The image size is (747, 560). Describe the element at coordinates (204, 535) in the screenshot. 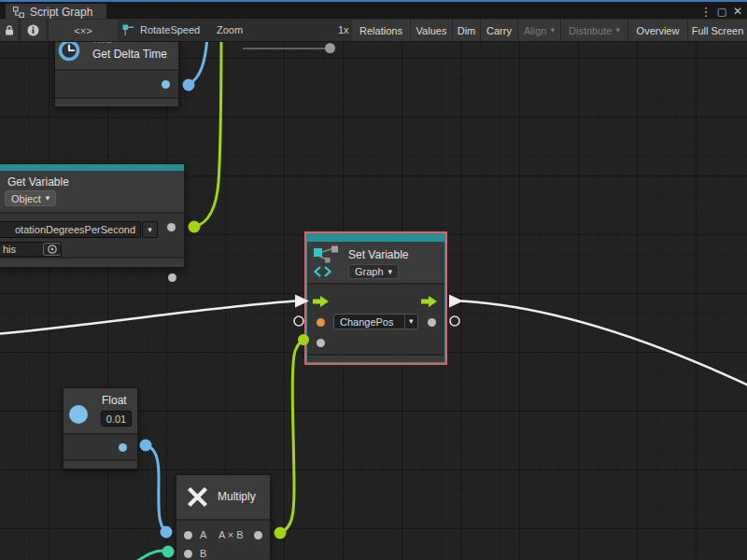

I see `port-label-a: A` at that location.